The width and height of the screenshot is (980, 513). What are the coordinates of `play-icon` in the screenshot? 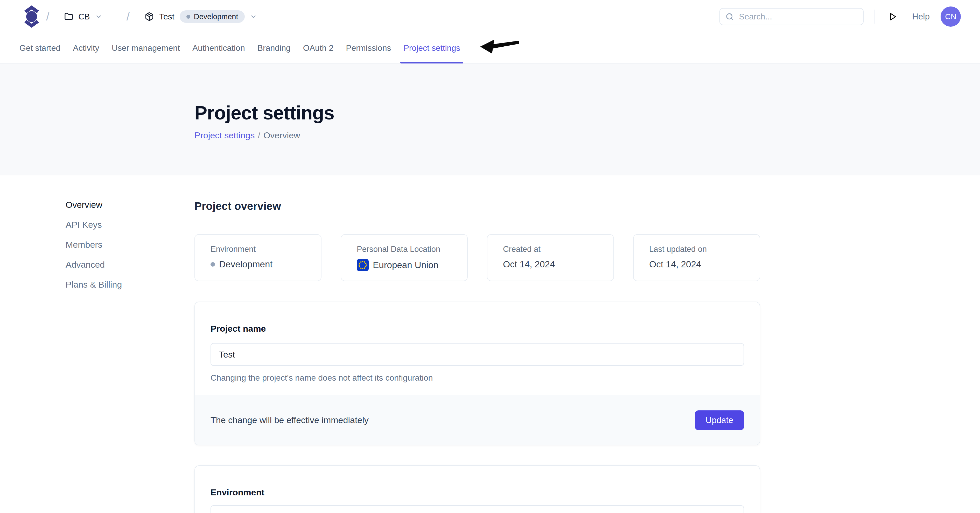 It's located at (892, 17).